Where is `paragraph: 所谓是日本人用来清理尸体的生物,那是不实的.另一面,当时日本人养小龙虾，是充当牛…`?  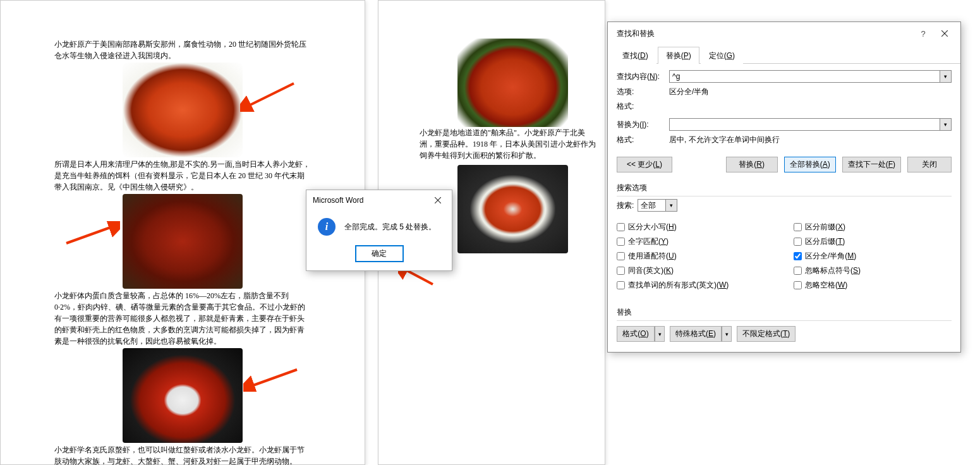
paragraph: 所谓是日本人用来清理尸体的生物,那是不实的.另一面,当时日本人养小龙虾，是充当牛… is located at coordinates (183, 176).